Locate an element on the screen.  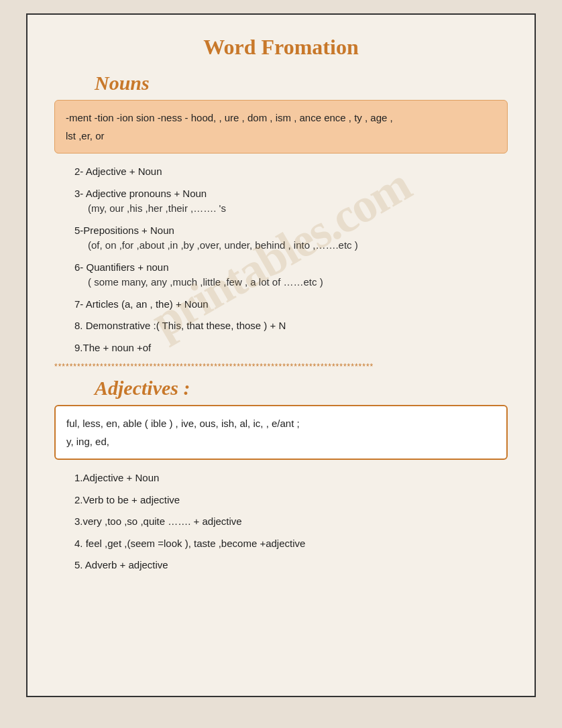
adj-item-2-text: 2.Verb to be + adjective is located at coordinates (291, 500).